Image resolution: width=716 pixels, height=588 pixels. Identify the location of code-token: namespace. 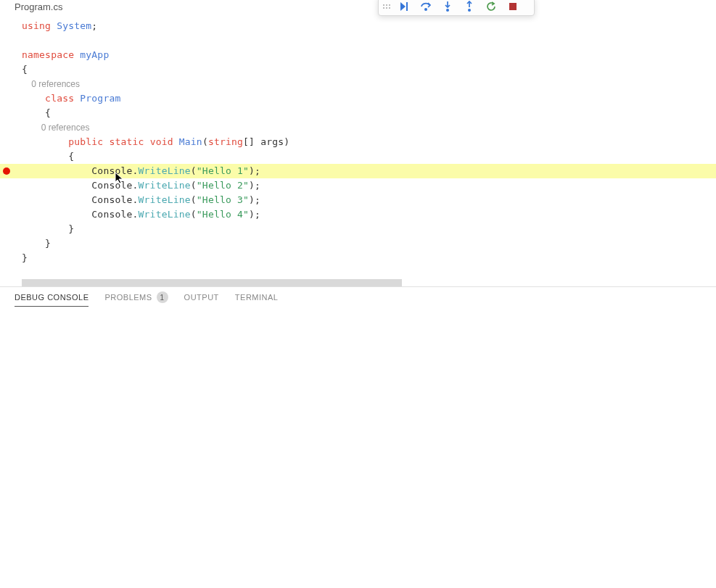
(48, 55).